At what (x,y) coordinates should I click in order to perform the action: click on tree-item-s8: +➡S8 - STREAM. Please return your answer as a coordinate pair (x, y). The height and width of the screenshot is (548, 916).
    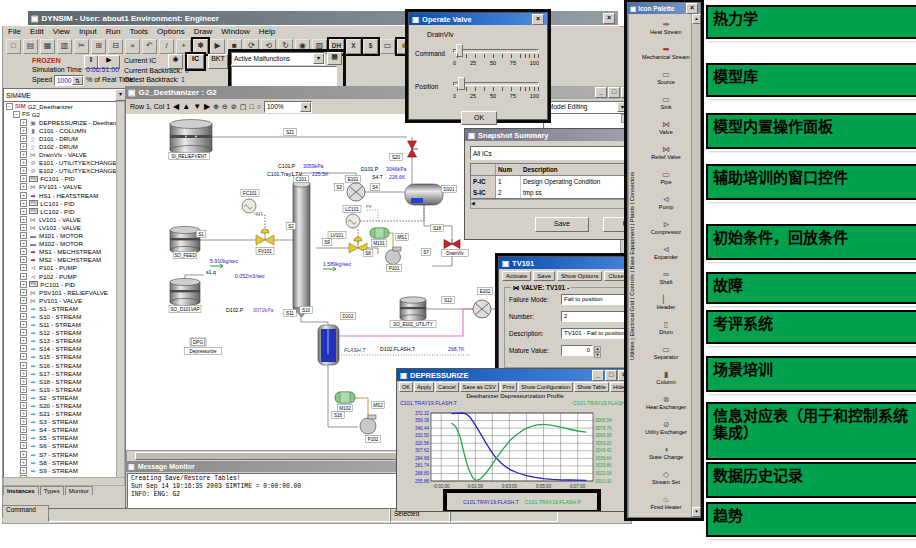
    Looking at the image, I should click on (64, 462).